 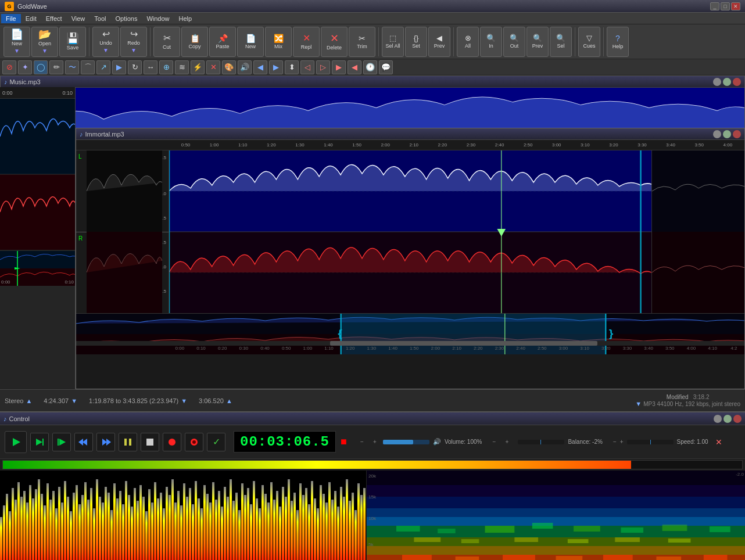 What do you see at coordinates (73, 42) in the screenshot?
I see `save-button: 💾 Save` at bounding box center [73, 42].